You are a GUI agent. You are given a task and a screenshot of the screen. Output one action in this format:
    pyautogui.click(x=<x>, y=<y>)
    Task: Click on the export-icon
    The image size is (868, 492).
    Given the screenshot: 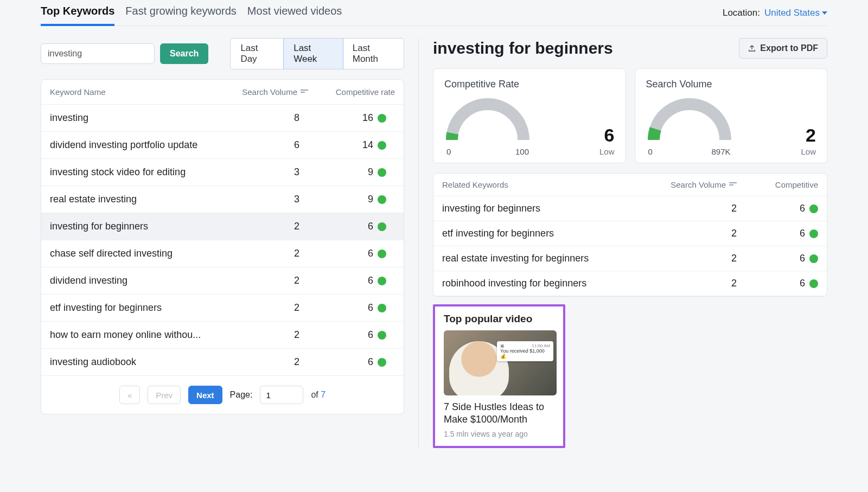 What is the action you would take?
    pyautogui.click(x=752, y=48)
    